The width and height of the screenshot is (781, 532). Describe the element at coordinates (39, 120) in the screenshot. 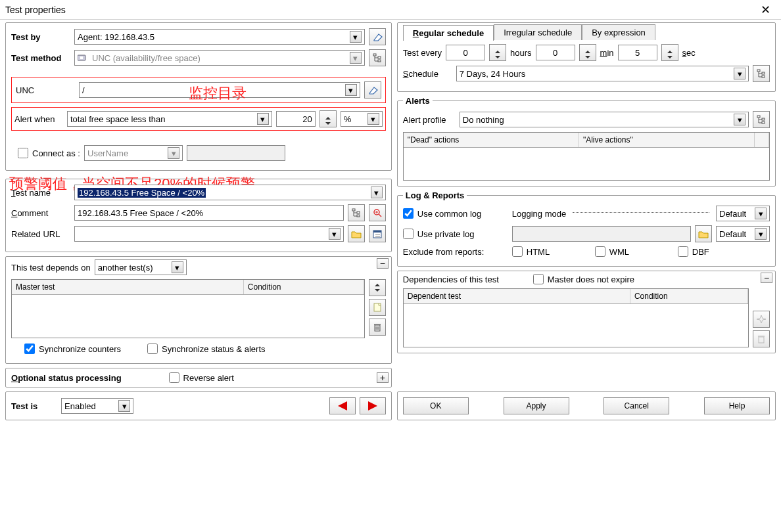

I see `alert-when-label: Alert when` at that location.